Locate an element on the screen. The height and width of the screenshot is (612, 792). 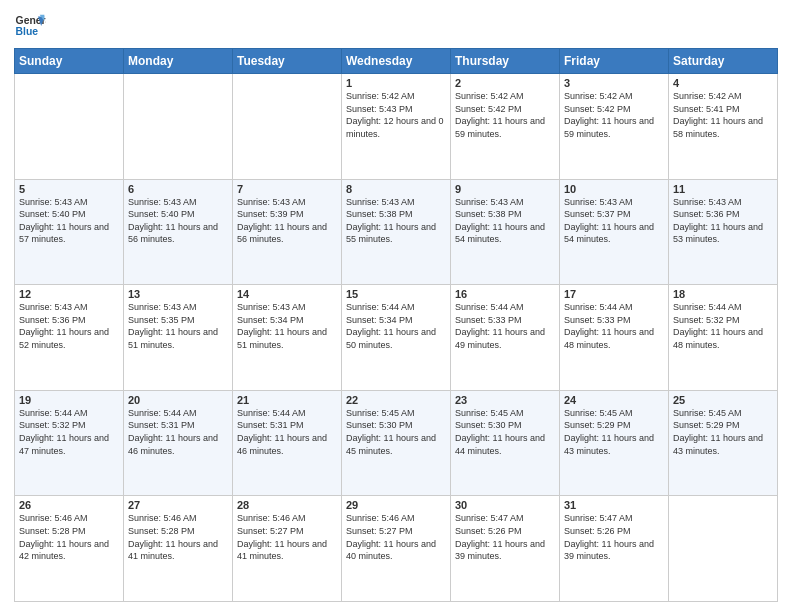
day-number: 19 is located at coordinates (69, 400).